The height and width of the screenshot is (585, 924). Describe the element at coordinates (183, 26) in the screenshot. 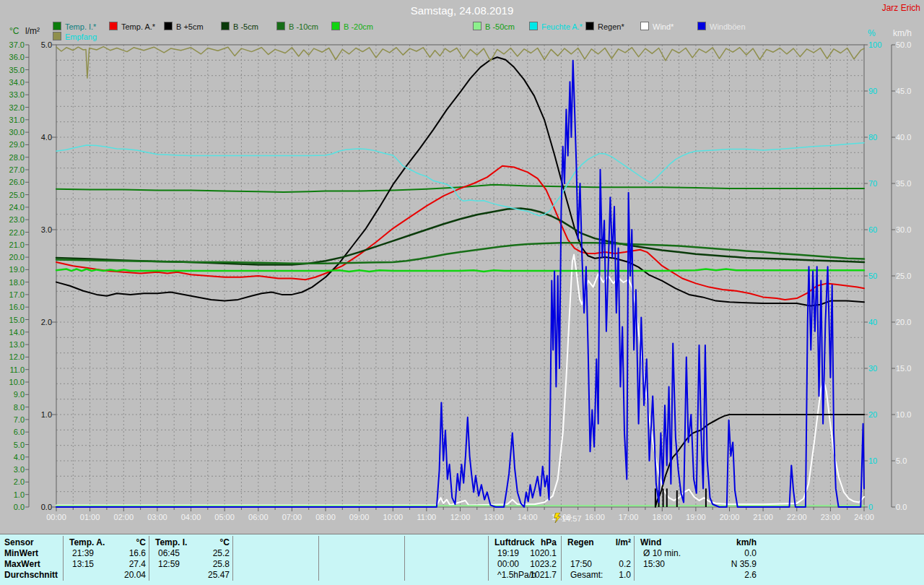

I see `legend-item-b-plus5: B +5cm` at that location.